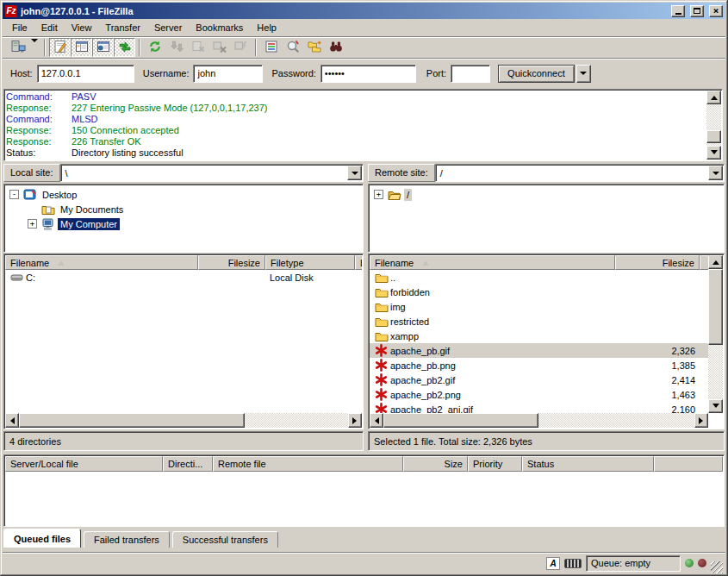  What do you see at coordinates (358, 262) in the screenshot?
I see `column-header-l: L` at bounding box center [358, 262].